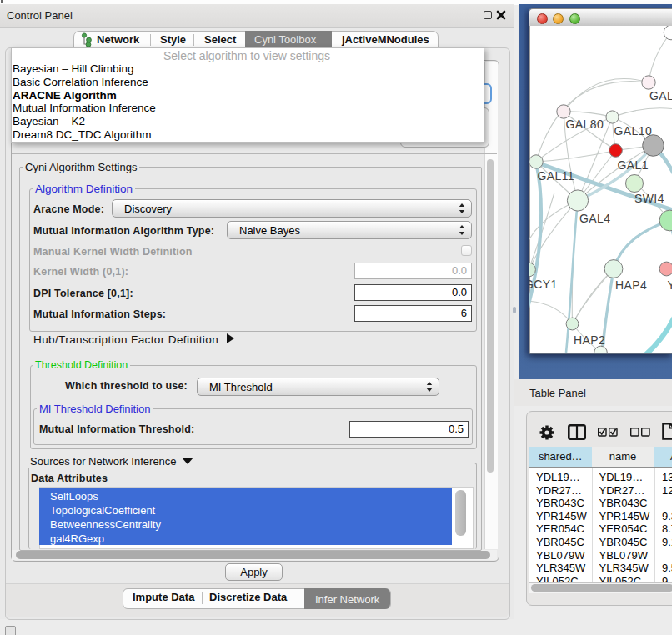 This screenshot has width=672, height=635. What do you see at coordinates (670, 285) in the screenshot?
I see `svg-text: YML051W` at bounding box center [670, 285].